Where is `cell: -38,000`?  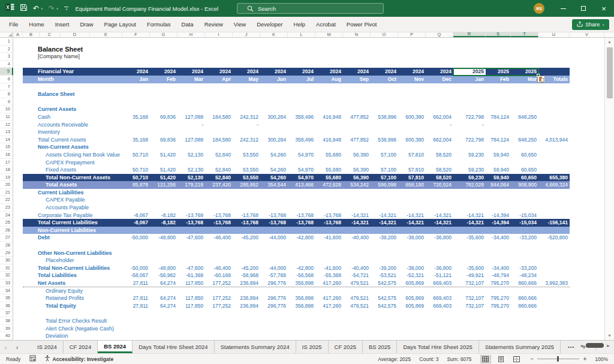
cell: -38,000 is located at coordinates (412, 237).